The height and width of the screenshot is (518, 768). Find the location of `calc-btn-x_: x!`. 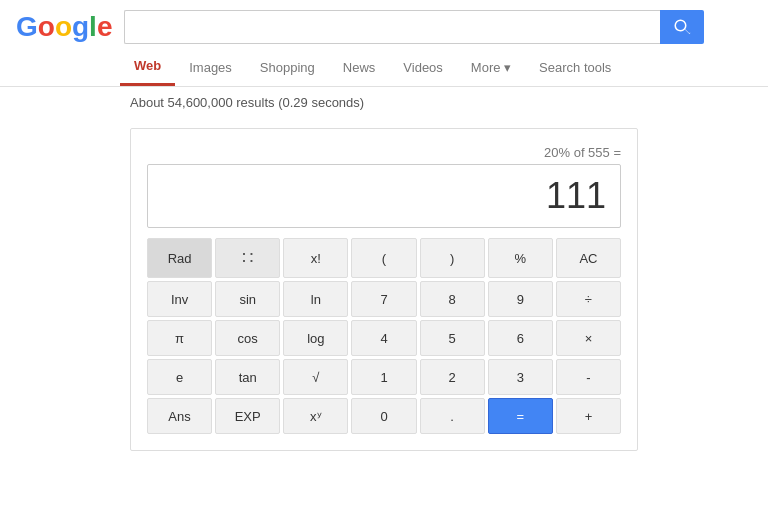

calc-btn-x_: x! is located at coordinates (316, 258).